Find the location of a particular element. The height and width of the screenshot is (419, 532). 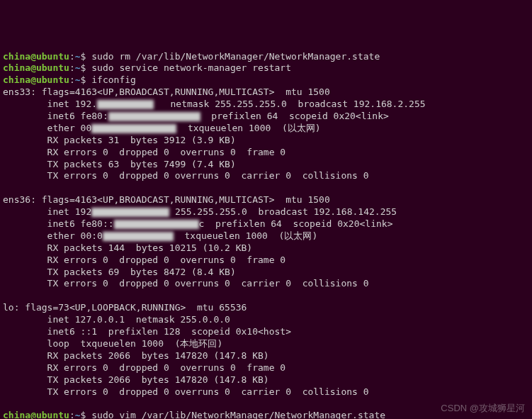

ens33-inet-a: inet 192. is located at coordinates (50, 104).